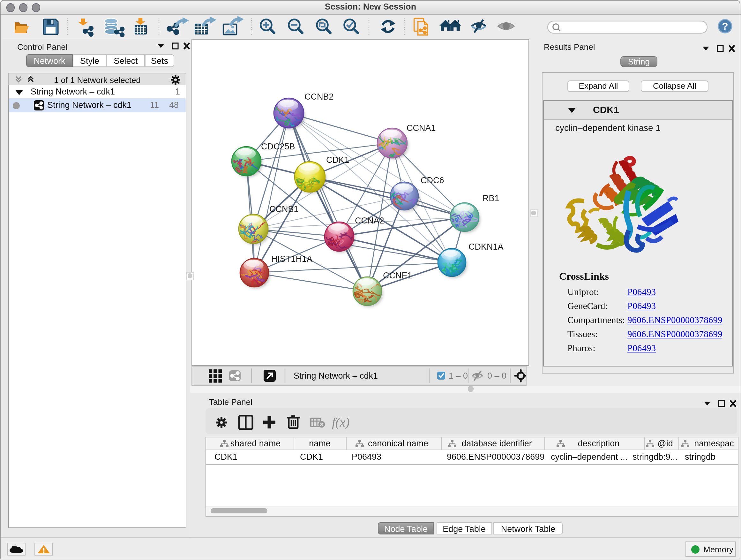 This screenshot has height=560, width=741. I want to click on svg-text: CCNB2, so click(319, 97).